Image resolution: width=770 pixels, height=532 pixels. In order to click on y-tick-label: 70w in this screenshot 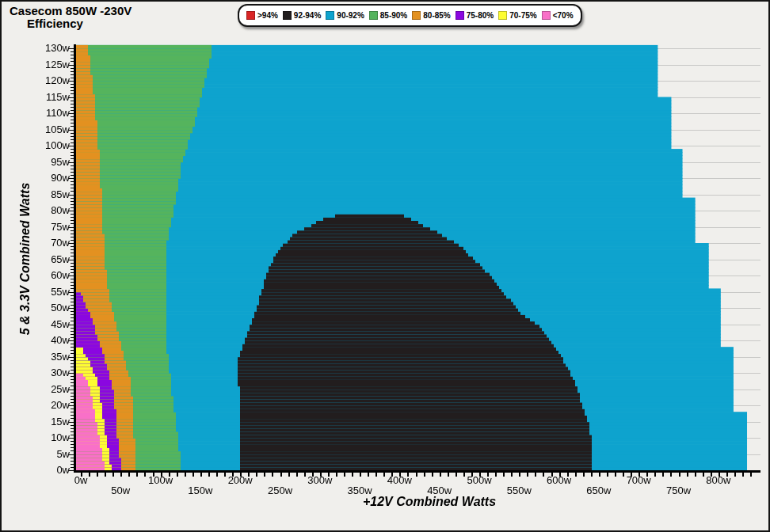, I will do `click(51, 242)`.